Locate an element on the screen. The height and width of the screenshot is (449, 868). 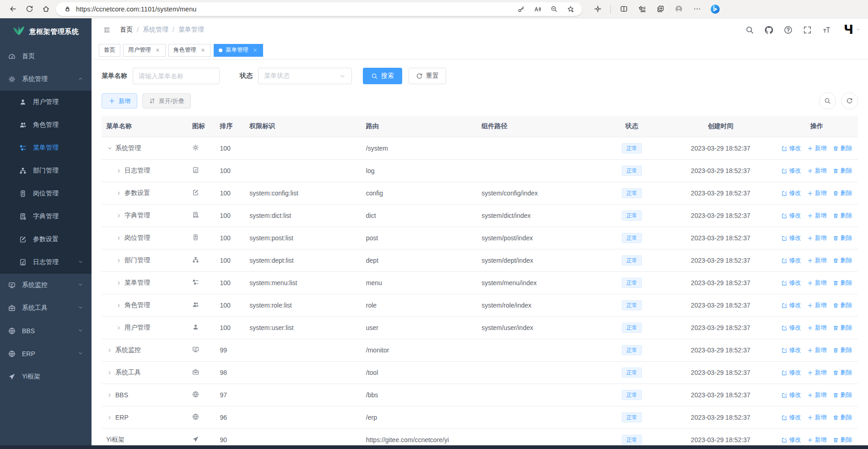
address-bar: https://ccnetcore.com:1101/system/menu is located at coordinates (319, 9).